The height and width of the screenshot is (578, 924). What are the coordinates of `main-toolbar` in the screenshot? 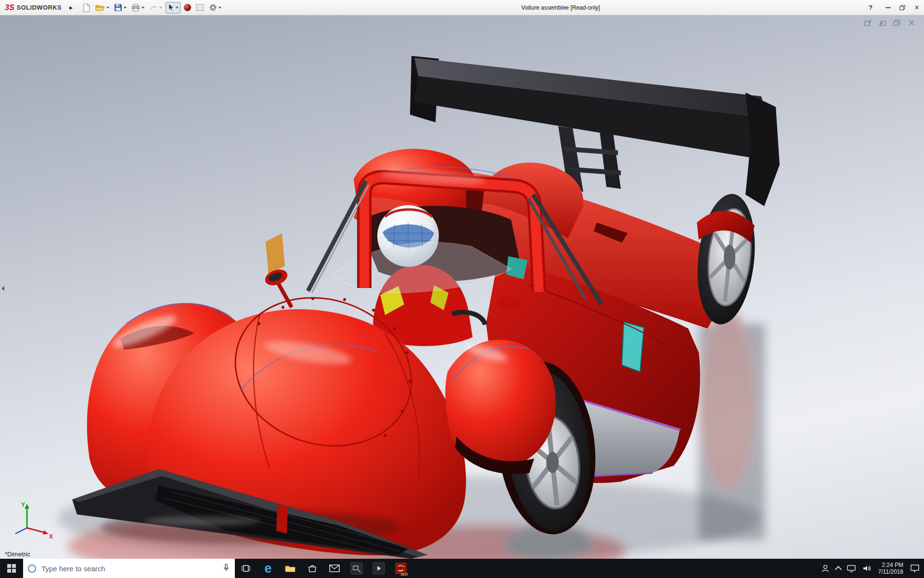 It's located at (152, 8).